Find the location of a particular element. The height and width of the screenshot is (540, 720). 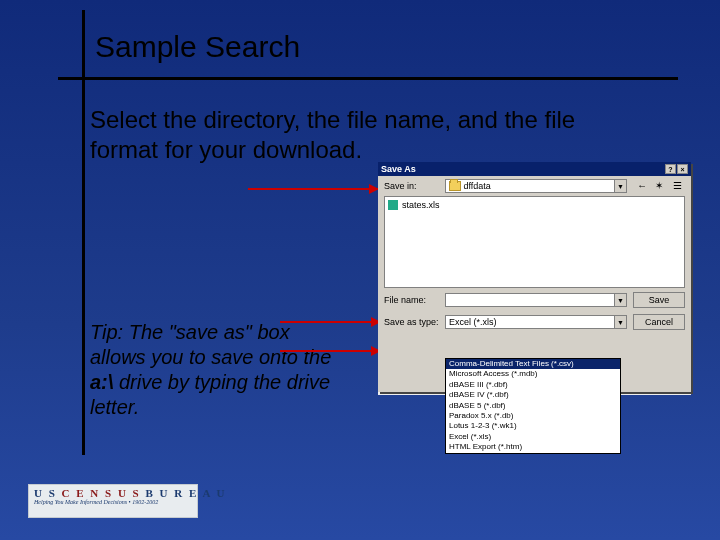

type-option: HTML Export (*.htm) is located at coordinates (533, 447).